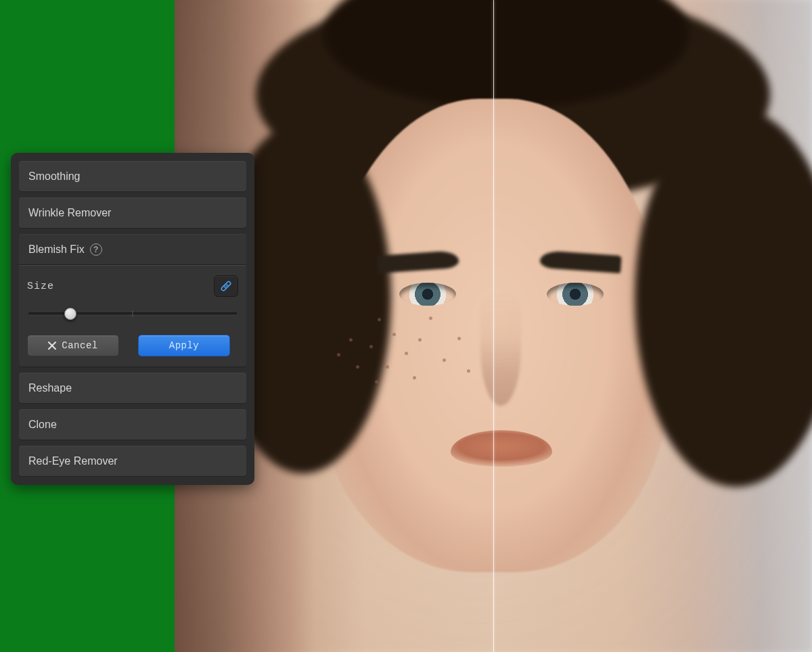 This screenshot has height=652, width=812. I want to click on tool-item-label: Blemish Fix, so click(57, 250).